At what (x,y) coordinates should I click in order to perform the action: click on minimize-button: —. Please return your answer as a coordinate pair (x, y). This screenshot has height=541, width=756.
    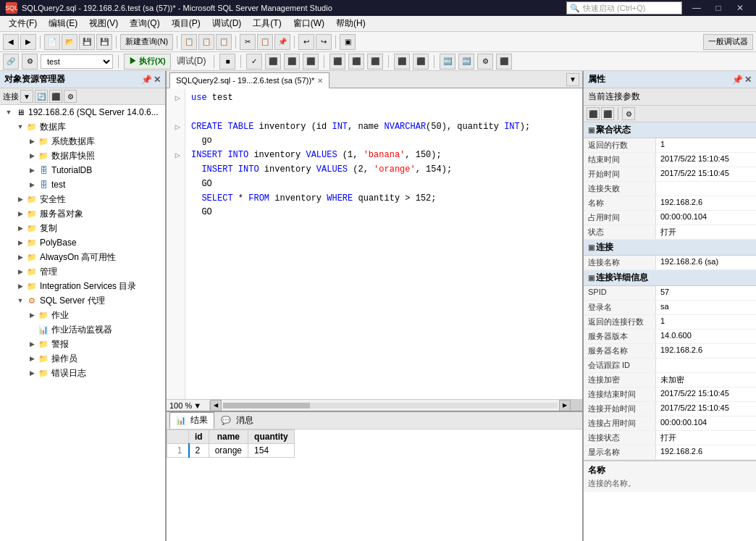
    Looking at the image, I should click on (697, 8).